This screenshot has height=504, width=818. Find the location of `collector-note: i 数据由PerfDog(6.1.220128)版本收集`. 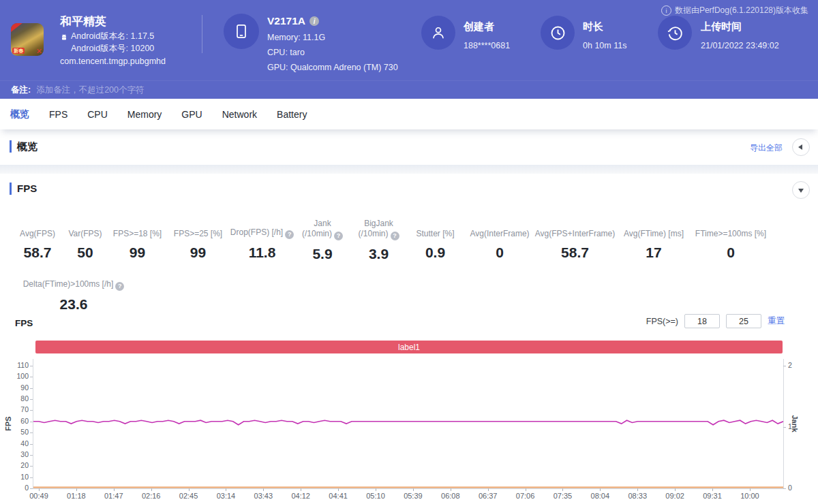

collector-note: i 数据由PerfDog(6.1.220128)版本收集 is located at coordinates (735, 11).